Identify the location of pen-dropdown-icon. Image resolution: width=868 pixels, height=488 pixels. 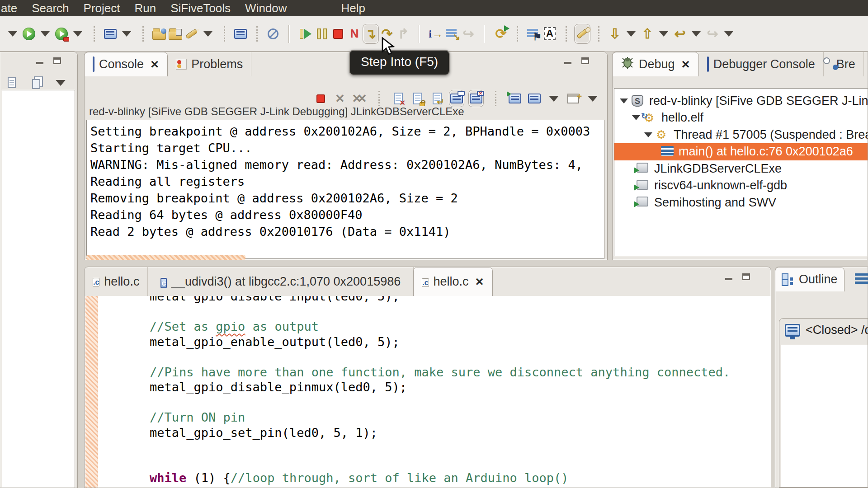
(208, 34).